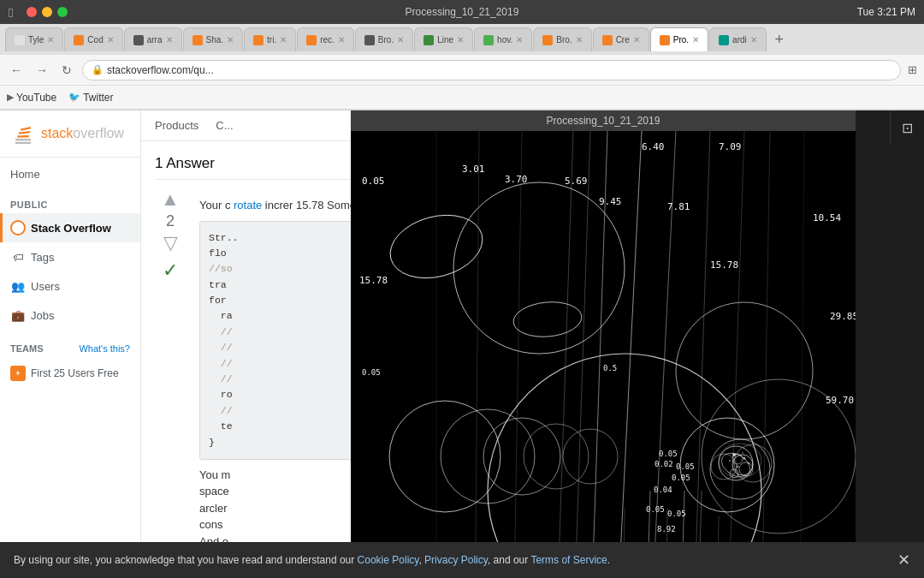  I want to click on new-tab-button: +, so click(779, 39).